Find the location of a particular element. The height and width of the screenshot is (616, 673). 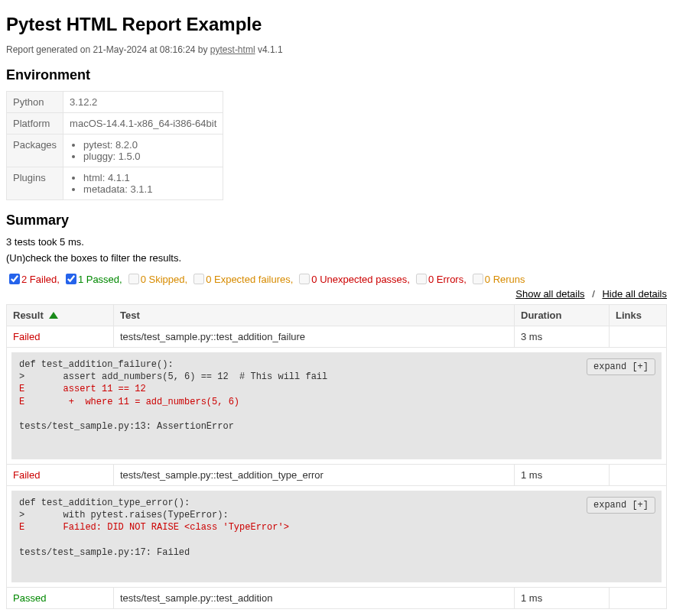

log-plain: def test_addition_failure(): > assert ad… is located at coordinates (173, 371).